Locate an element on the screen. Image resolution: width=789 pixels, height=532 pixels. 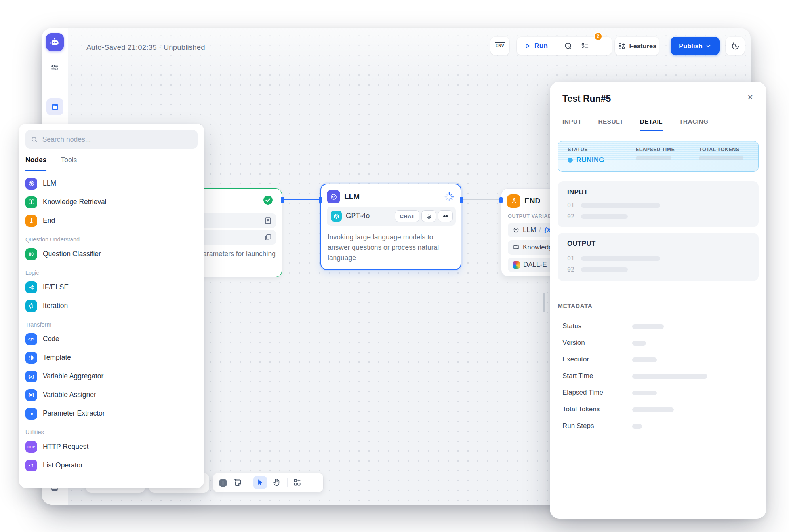
llm-node: LLM GPT-4o CHAT is located at coordinates (391, 227).